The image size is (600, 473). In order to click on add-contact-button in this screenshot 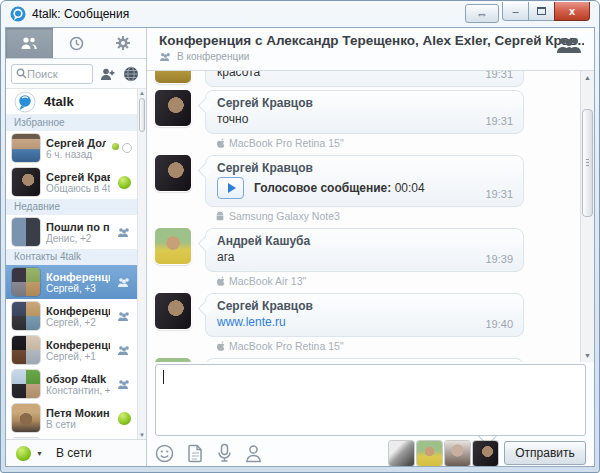, I will do `click(107, 74)`.